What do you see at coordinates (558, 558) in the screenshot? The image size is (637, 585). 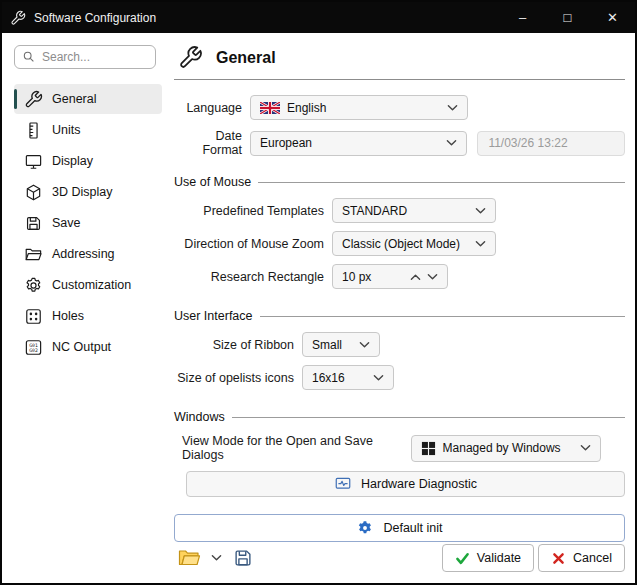 I see `x-icon` at bounding box center [558, 558].